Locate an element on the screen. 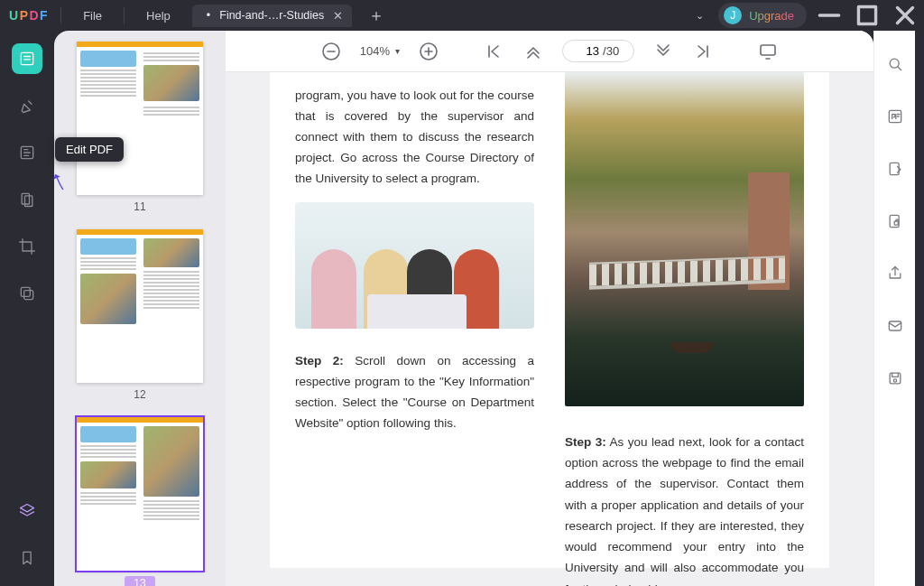 This screenshot has width=924, height=586. page-indicator: / 30 is located at coordinates (598, 51).